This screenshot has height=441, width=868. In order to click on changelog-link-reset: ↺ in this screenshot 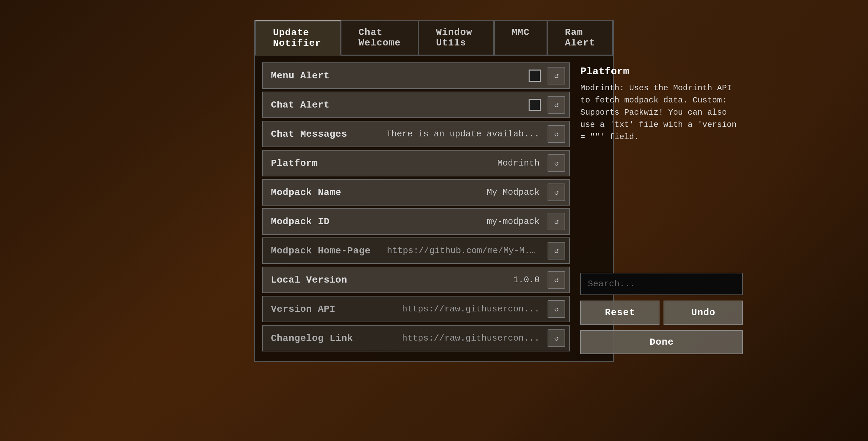, I will do `click(556, 338)`.